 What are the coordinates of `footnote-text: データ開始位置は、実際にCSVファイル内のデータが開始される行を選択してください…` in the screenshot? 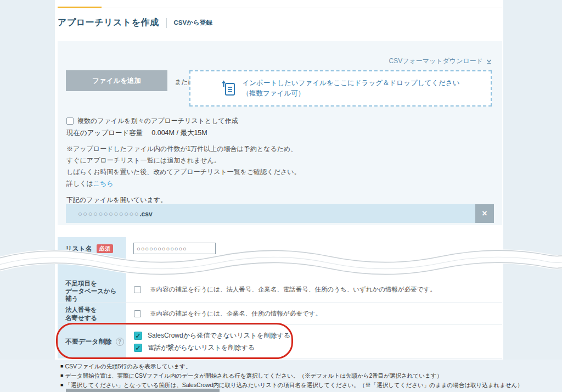 It's located at (254, 376).